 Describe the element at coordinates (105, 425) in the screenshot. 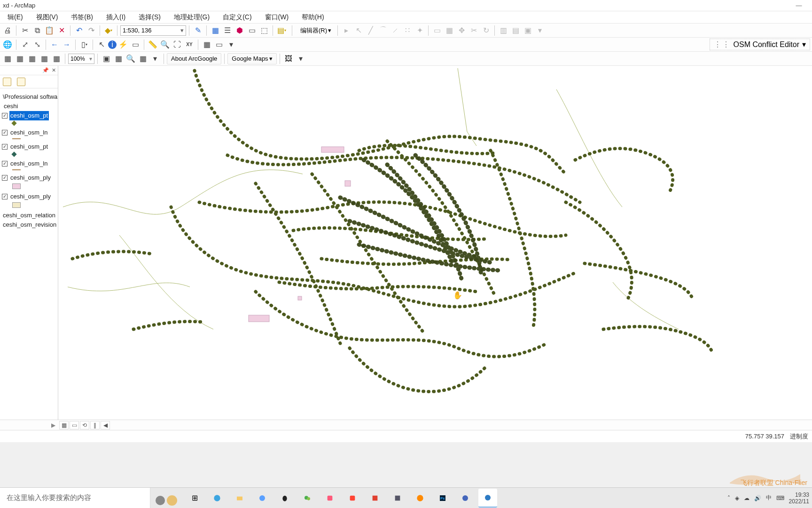

I see `rewind-icon: ◀` at that location.